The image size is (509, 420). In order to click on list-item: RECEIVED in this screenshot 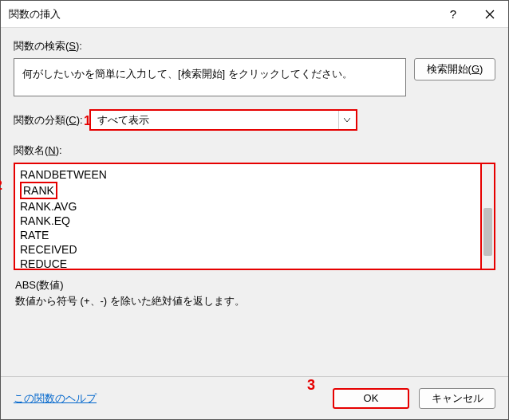, I will do `click(247, 249)`.